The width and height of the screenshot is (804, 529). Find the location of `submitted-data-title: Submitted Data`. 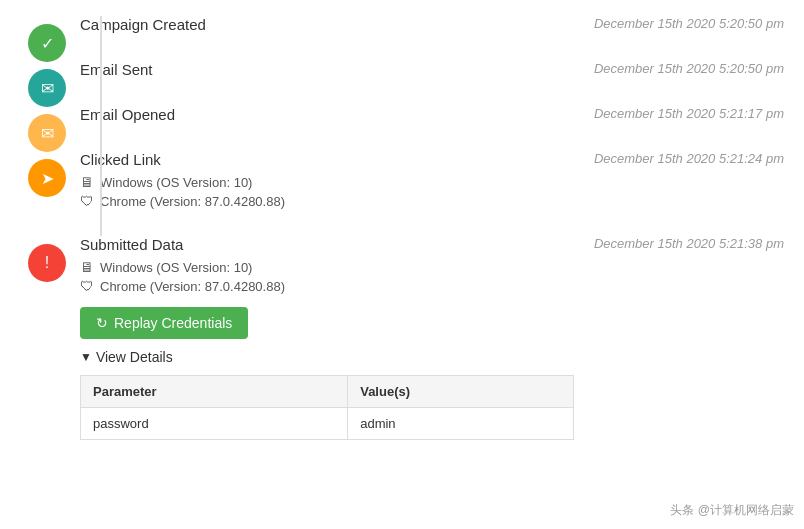

submitted-data-title: Submitted Data is located at coordinates (327, 244).